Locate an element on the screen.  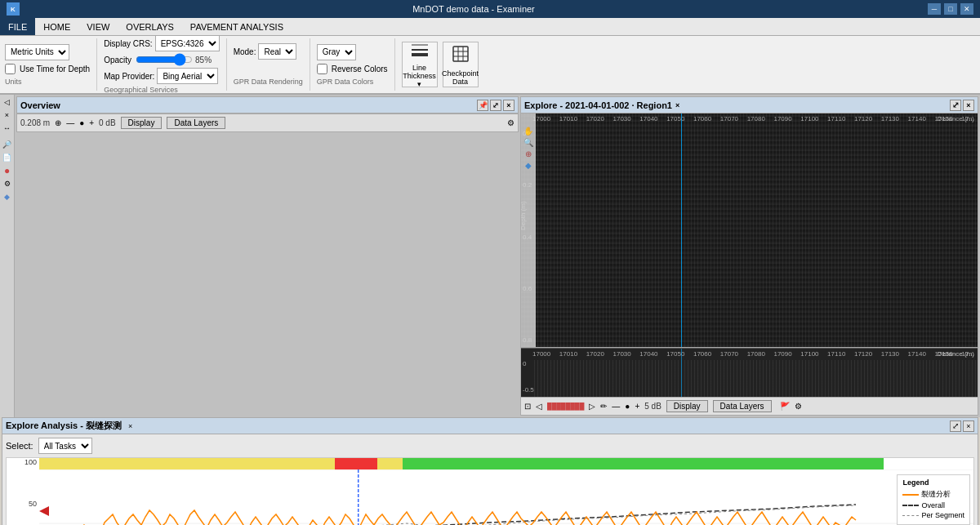
display-crs-select: EPSG:4326 is located at coordinates (188, 43).